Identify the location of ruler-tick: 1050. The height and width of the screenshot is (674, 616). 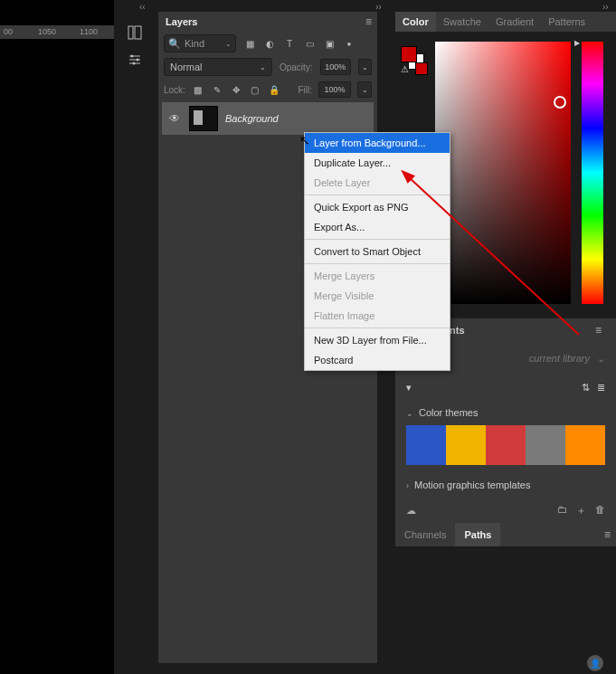
(47, 32).